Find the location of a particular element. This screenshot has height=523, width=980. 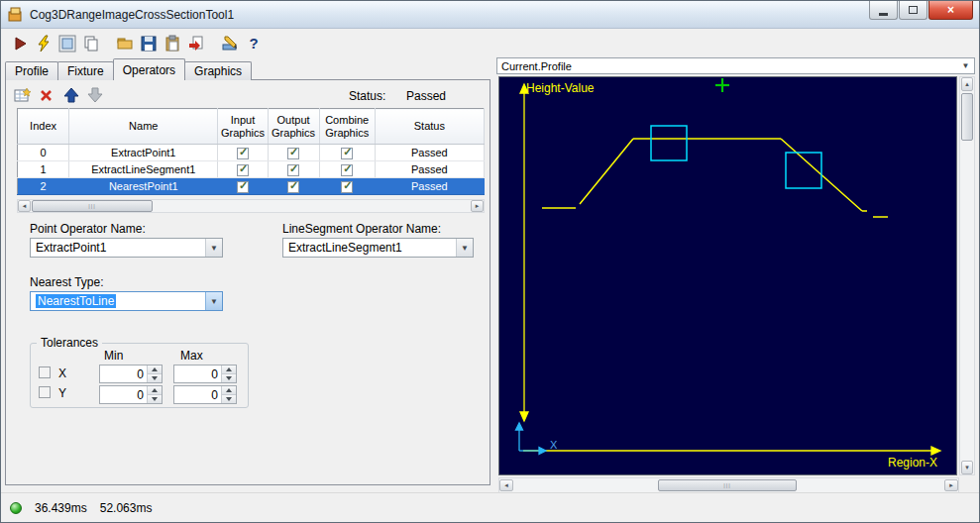

display-source-combobox: Current.Profile ▼ is located at coordinates (735, 65).